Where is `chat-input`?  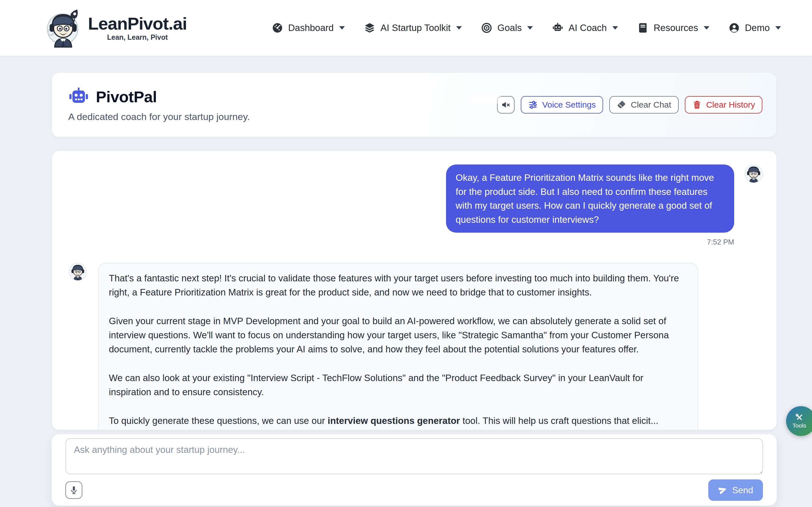
chat-input is located at coordinates (414, 456).